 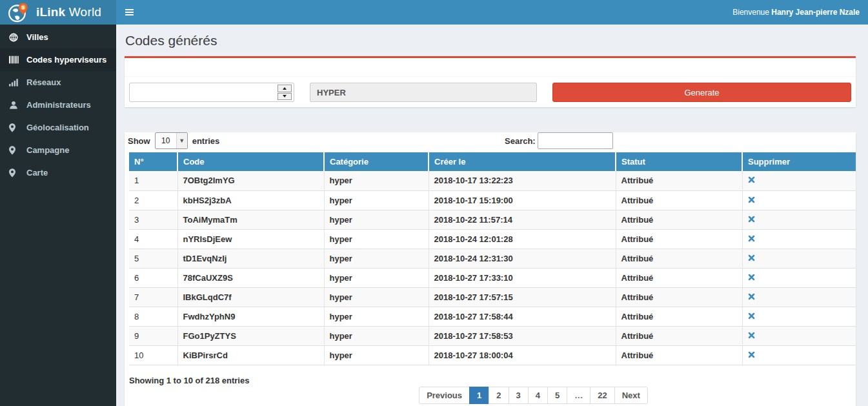 What do you see at coordinates (492, 12) in the screenshot?
I see `navbar: Bienvenue Hanry Jean-pierre Nzale` at bounding box center [492, 12].